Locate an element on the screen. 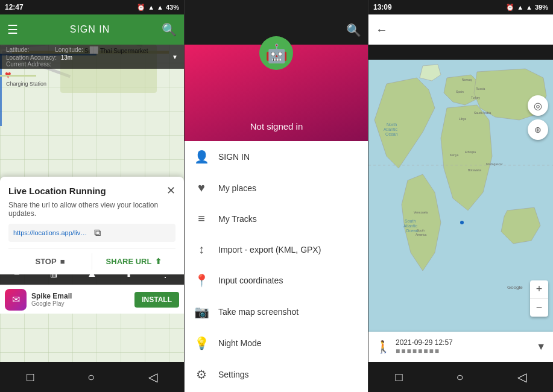 The image size is (553, 392). myplaces-label: My places is located at coordinates (238, 188).